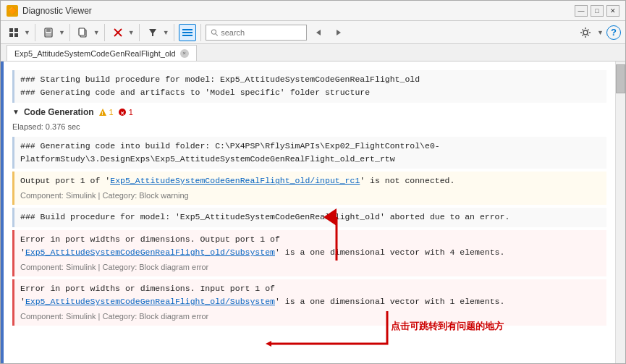  I want to click on log-line-2: ### Generating code and artifacts to 'Mo…, so click(310, 93).